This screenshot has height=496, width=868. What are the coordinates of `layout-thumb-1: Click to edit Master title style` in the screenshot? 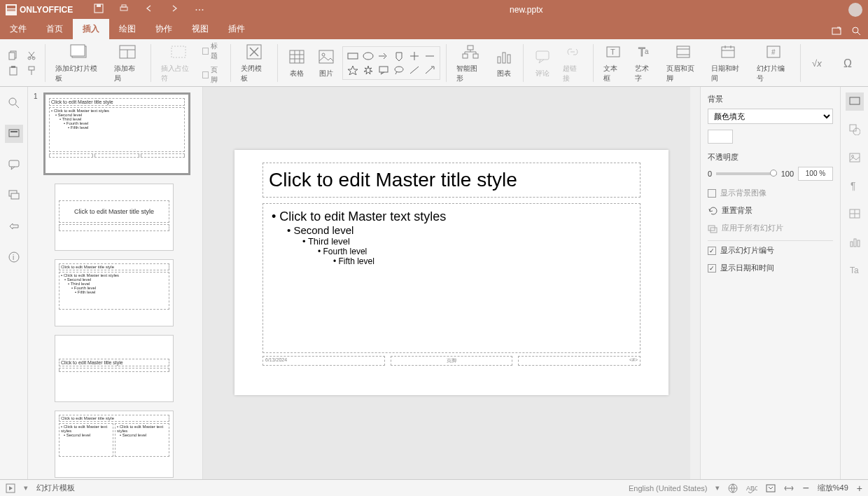 It's located at (114, 217).